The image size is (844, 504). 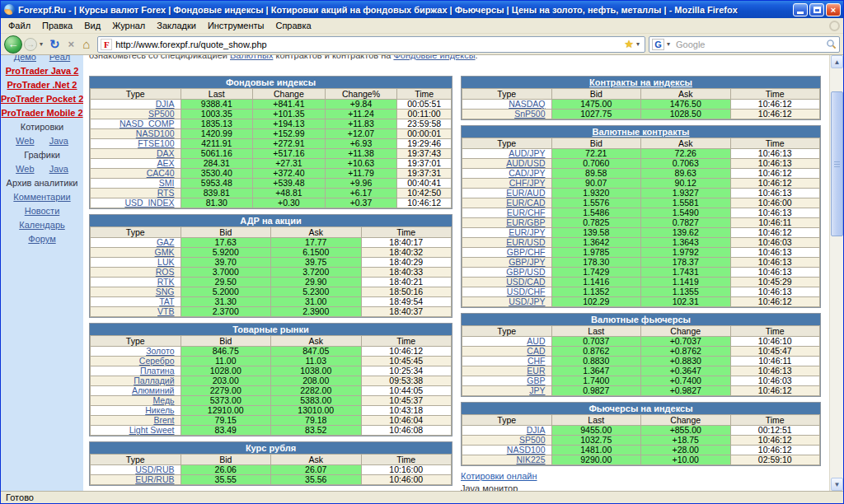 What do you see at coordinates (41, 113) in the screenshot?
I see `sidebar-protrader-link: ProTrader Mobile 2` at bounding box center [41, 113].